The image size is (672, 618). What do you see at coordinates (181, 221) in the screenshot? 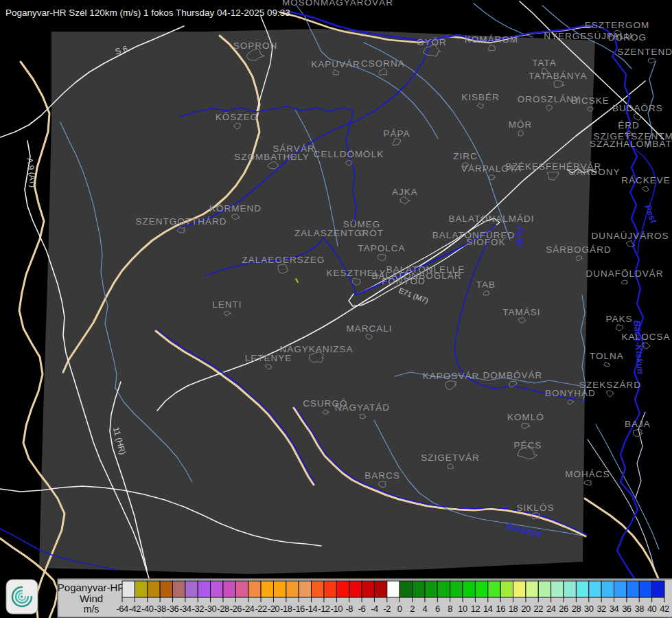
I see `city-label: SZENTGOTTHÁRD` at bounding box center [181, 221].